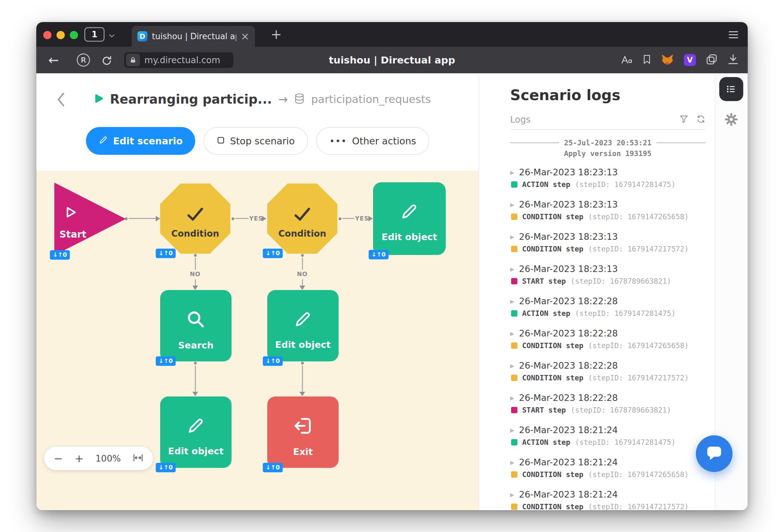 The height and width of the screenshot is (532, 784). What do you see at coordinates (608, 403) in the screenshot?
I see `log-entry: ▶ 26-Mar-2023 18:22:28 START step (stepI…` at bounding box center [608, 403].